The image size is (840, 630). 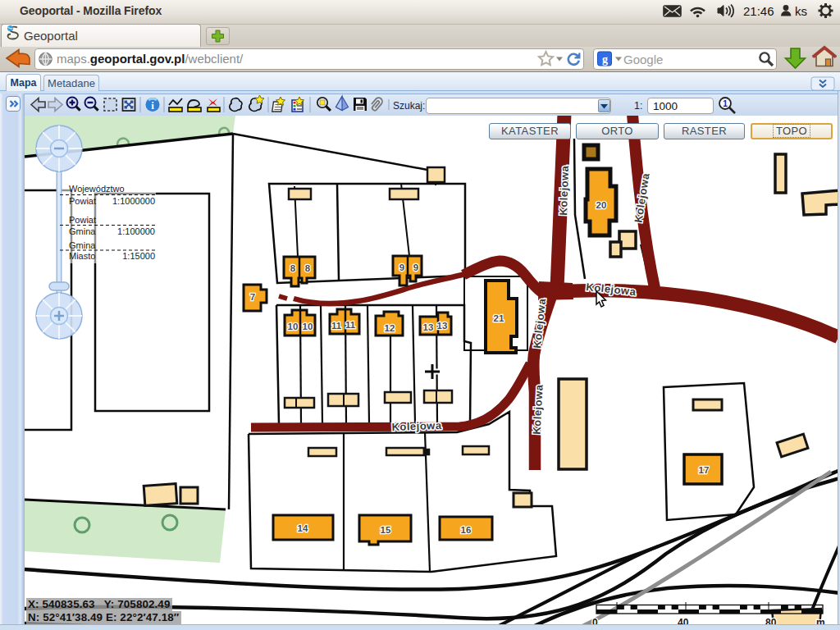 I want to click on svg-text: 21, so click(x=499, y=318).